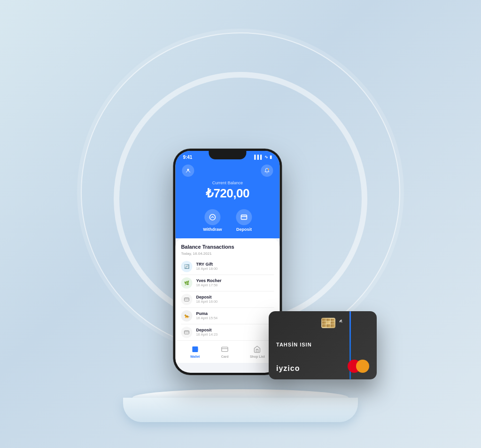 Image resolution: width=481 pixels, height=448 pixels. Describe the element at coordinates (244, 229) in the screenshot. I see `deposit-label: Deposit` at that location.